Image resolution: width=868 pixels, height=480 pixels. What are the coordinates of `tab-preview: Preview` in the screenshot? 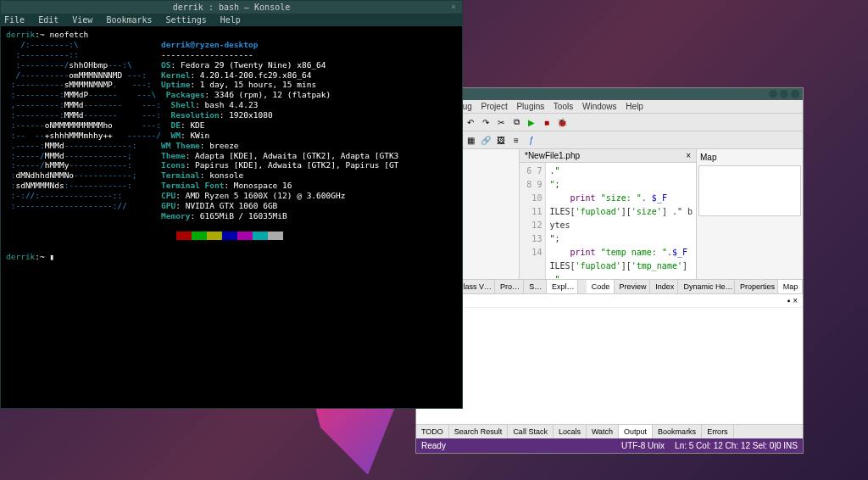 It's located at (632, 287).